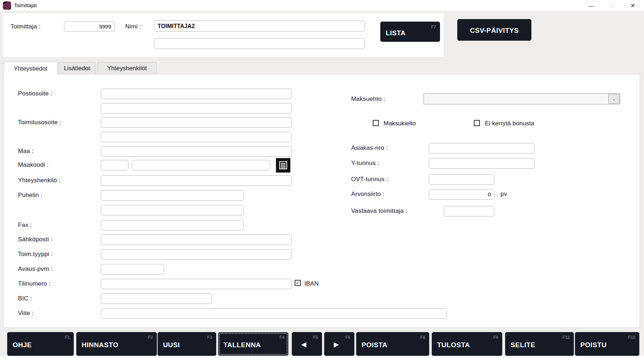 The image size is (644, 358). Describe the element at coordinates (482, 164) in the screenshot. I see `business-id-input` at that location.